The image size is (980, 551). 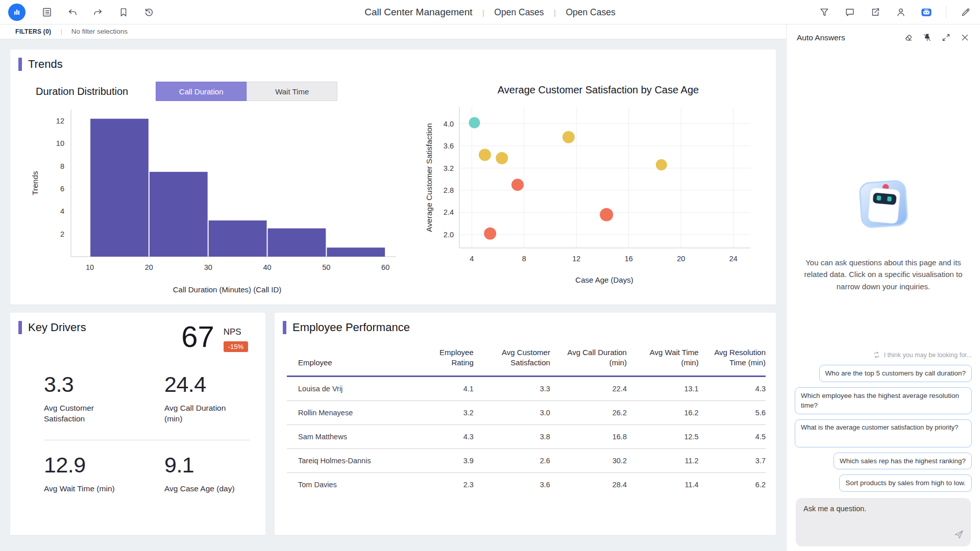 What do you see at coordinates (429, 178) in the screenshot?
I see `svg-text: Average Customer Satisfaction` at bounding box center [429, 178].